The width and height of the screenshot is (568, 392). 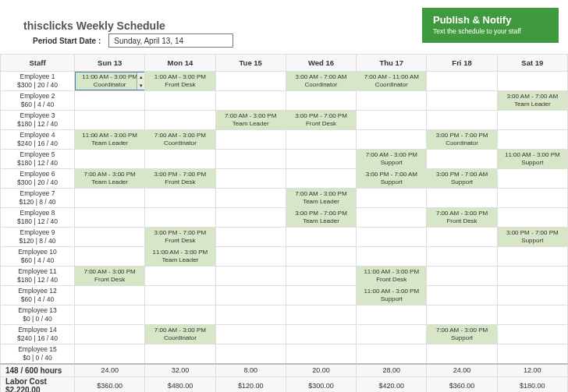 What do you see at coordinates (462, 140) in the screenshot?
I see `schedule-cell: 3:00 PM - 7:00 PMCoordinator` at bounding box center [462, 140].